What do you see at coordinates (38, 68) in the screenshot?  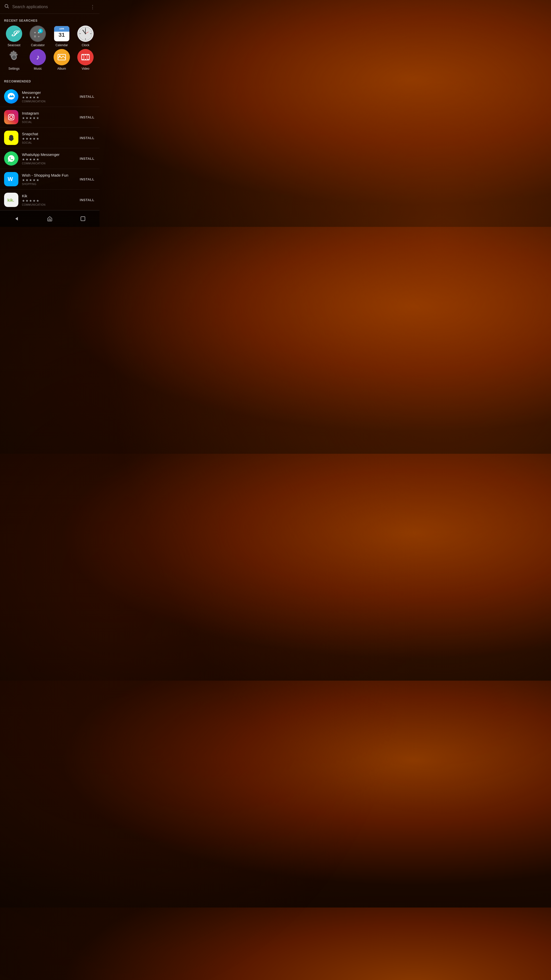 I see `app-music-label: Music` at bounding box center [38, 68].